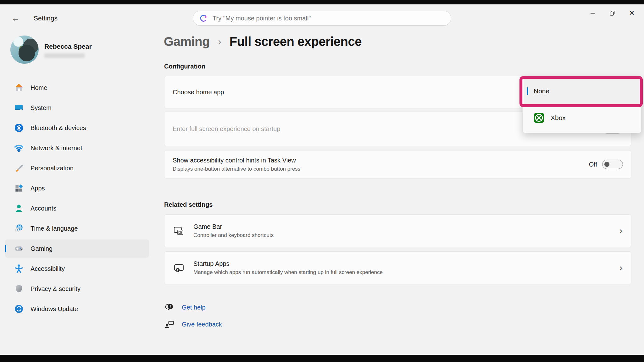 The image size is (644, 362). What do you see at coordinates (236, 169) in the screenshot?
I see `accessibility-hints-description: Displays one-button alternative to combo…` at bounding box center [236, 169].